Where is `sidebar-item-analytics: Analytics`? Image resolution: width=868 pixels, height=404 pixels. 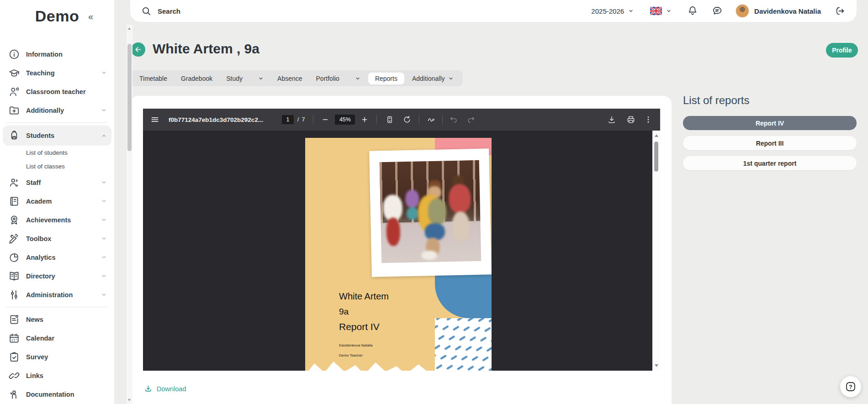
sidebar-item-analytics: Analytics is located at coordinates (57, 257).